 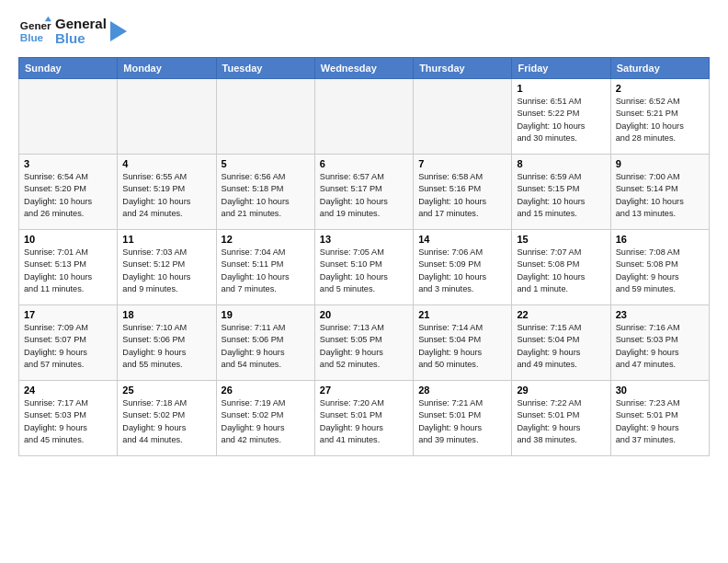 I want to click on weekday-header-thursday: Thursday, so click(x=463, y=68).